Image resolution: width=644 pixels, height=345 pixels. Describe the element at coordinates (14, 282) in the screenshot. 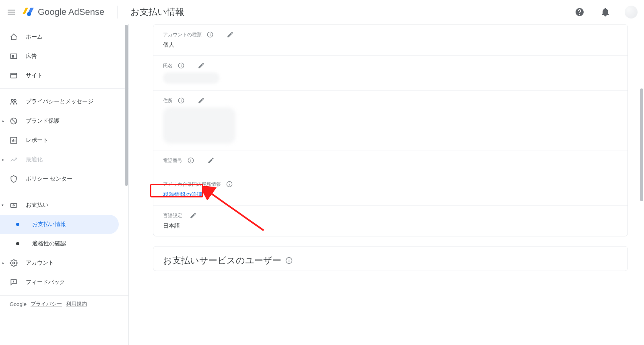

I see `feedback-icon` at that location.